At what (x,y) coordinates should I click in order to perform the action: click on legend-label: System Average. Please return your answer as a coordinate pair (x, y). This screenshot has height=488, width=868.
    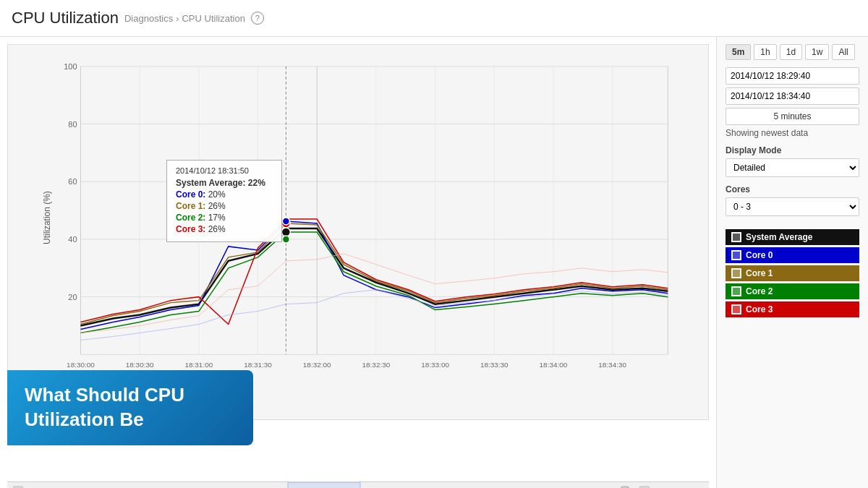
    Looking at the image, I should click on (780, 237).